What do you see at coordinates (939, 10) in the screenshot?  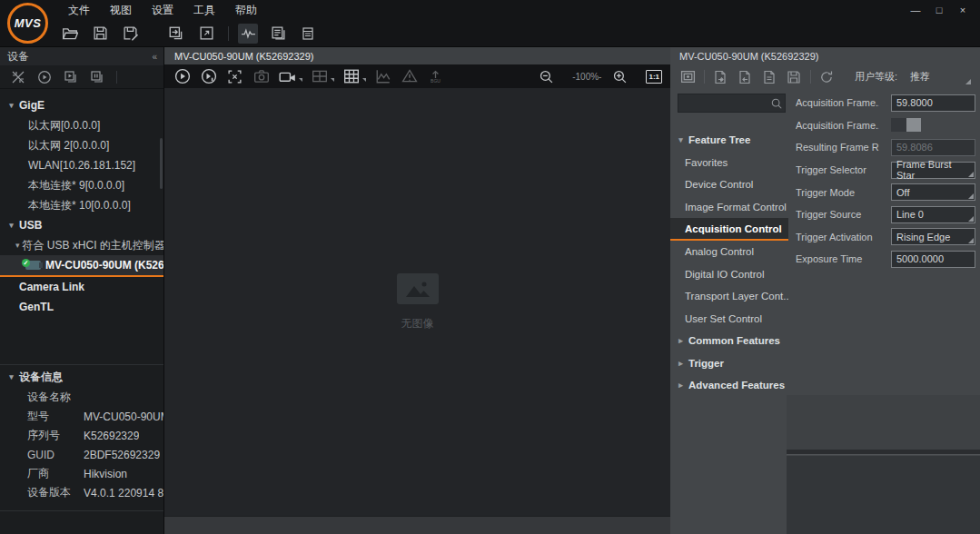 I see `maximize-button: □` at bounding box center [939, 10].